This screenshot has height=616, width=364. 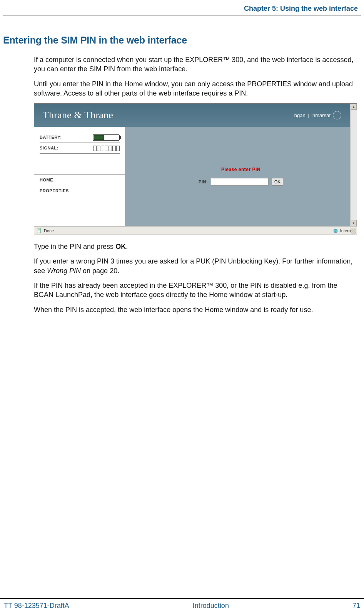 What do you see at coordinates (80, 176) in the screenshot?
I see `screenshot-sidebar: BATTERY: SIGNAL: HOME PROPERTIES` at bounding box center [80, 176].